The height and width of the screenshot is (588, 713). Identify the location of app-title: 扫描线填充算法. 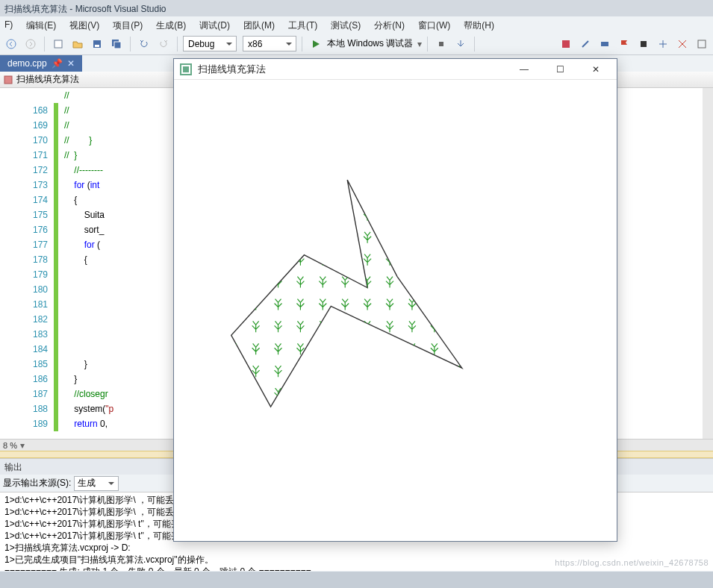
(351, 69).